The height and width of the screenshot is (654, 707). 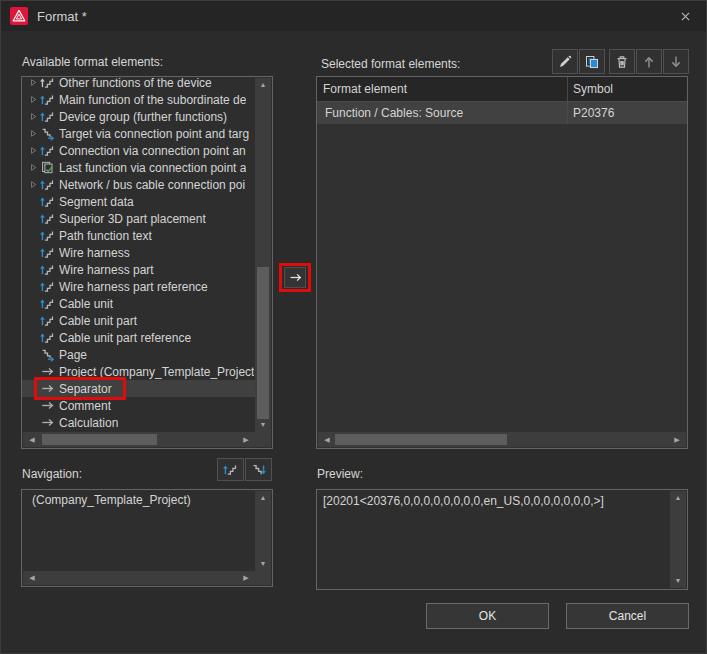 What do you see at coordinates (62, 16) in the screenshot?
I see `window-title: Format *` at bounding box center [62, 16].